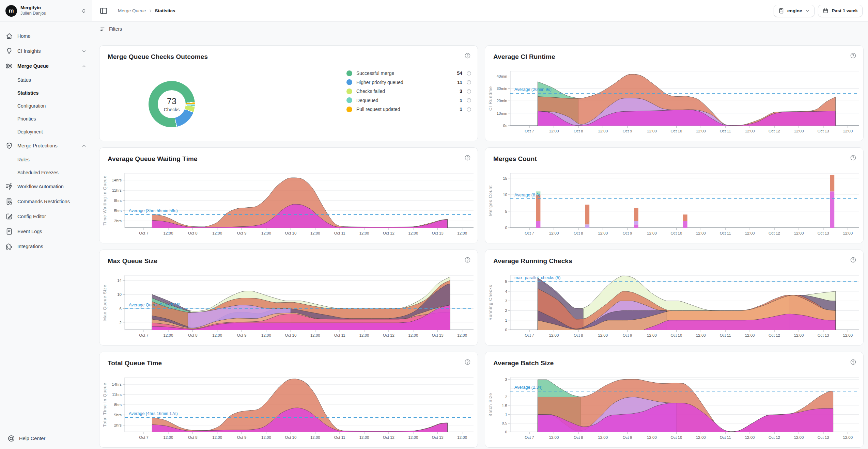  What do you see at coordinates (675, 99) in the screenshot?
I see `average-ci-runtime-chart: Oct 712:00Oct 812:00Oct 912:00Oct 1012:0…` at bounding box center [675, 99].